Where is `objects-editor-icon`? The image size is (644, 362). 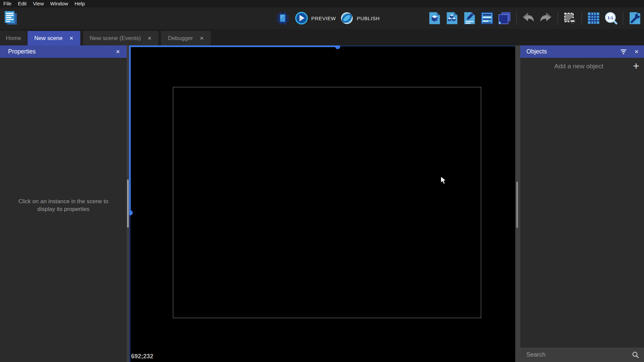 objects-editor-icon is located at coordinates (435, 18).